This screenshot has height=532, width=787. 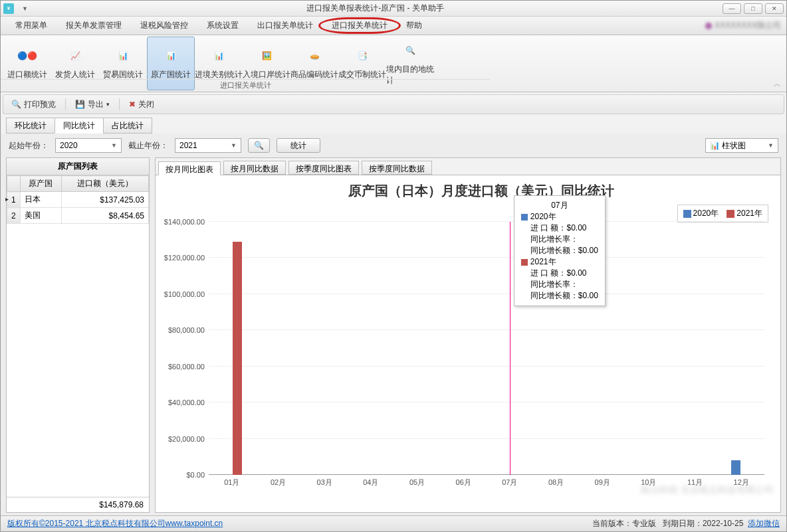 What do you see at coordinates (195, 475) in the screenshot?
I see `y-tick-label: $0.00` at bounding box center [195, 475].